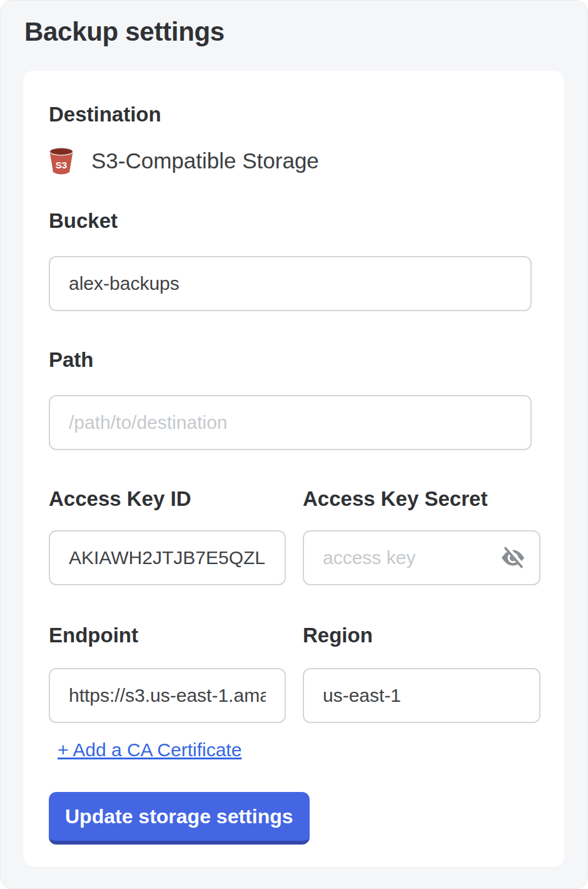  What do you see at coordinates (168, 635) in the screenshot?
I see `endpoint-label: Endpoint` at bounding box center [168, 635].